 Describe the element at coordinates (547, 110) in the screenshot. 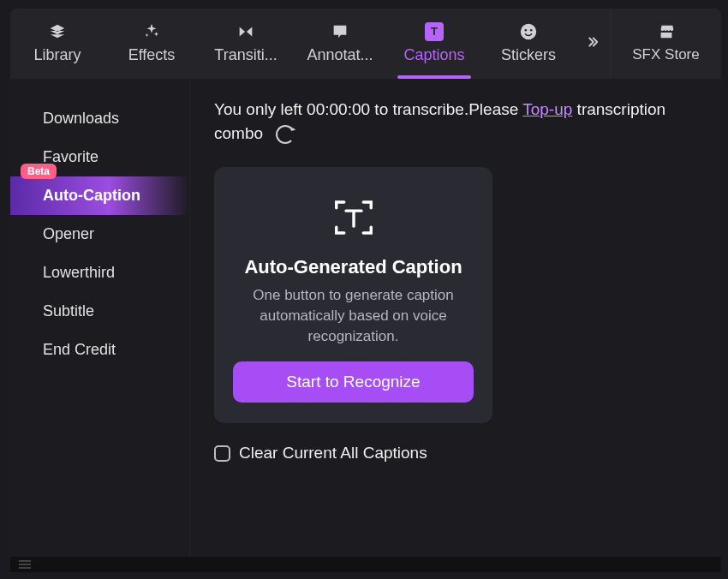

I see `topup-link: Top-up` at that location.